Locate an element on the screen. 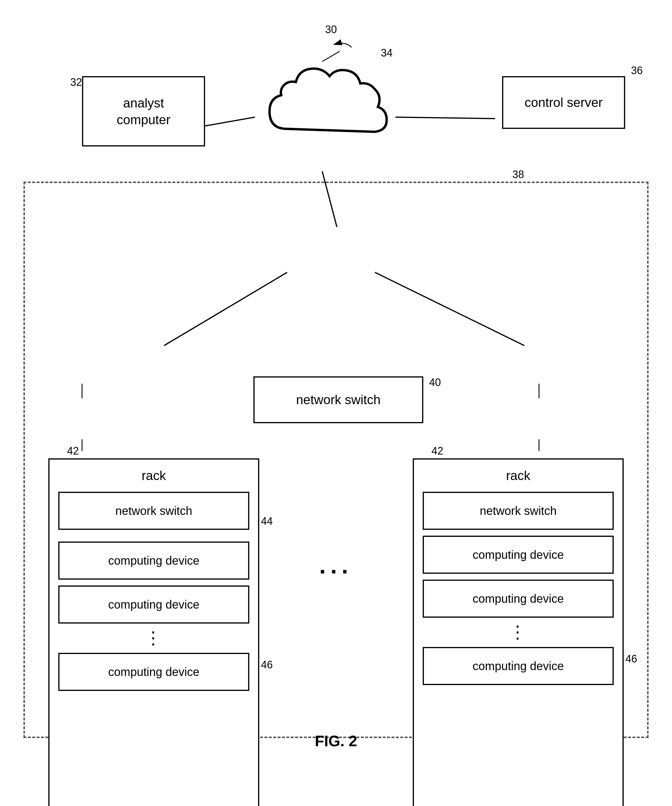 The height and width of the screenshot is (806, 672). main-network-switch-label: network switch is located at coordinates (338, 400).